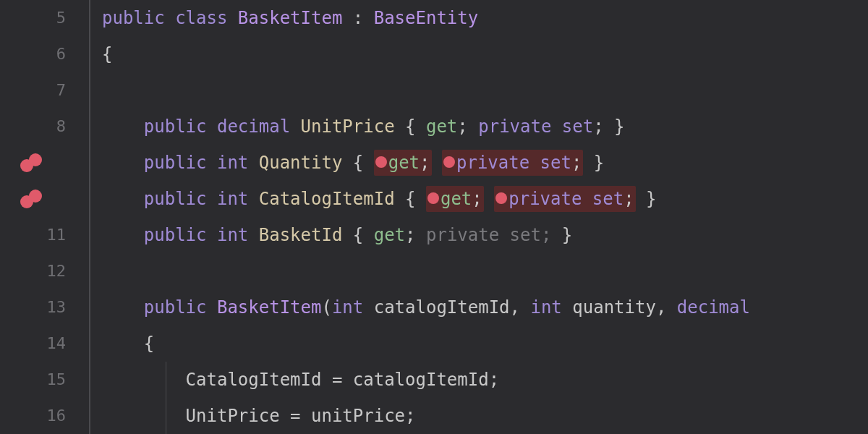  Describe the element at coordinates (485, 235) in the screenshot. I see `code-line: public int BasketId { get; private set; …` at that location.